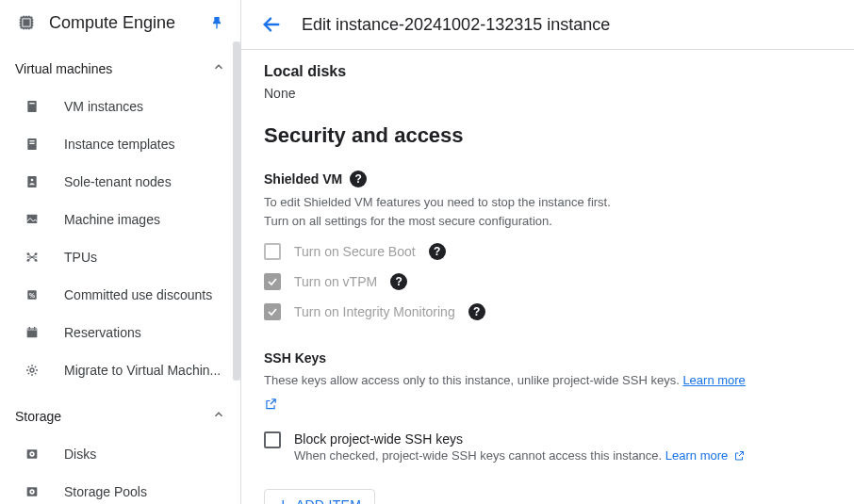 The height and width of the screenshot is (504, 854). What do you see at coordinates (32, 219) in the screenshot?
I see `machine-image-icon` at bounding box center [32, 219].